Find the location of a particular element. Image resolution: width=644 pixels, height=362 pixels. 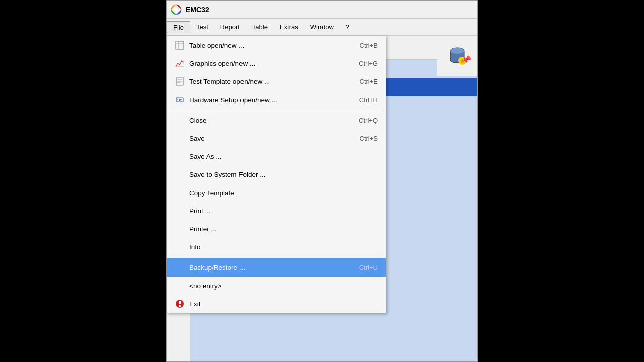

menu-extras: Extras is located at coordinates (289, 27).